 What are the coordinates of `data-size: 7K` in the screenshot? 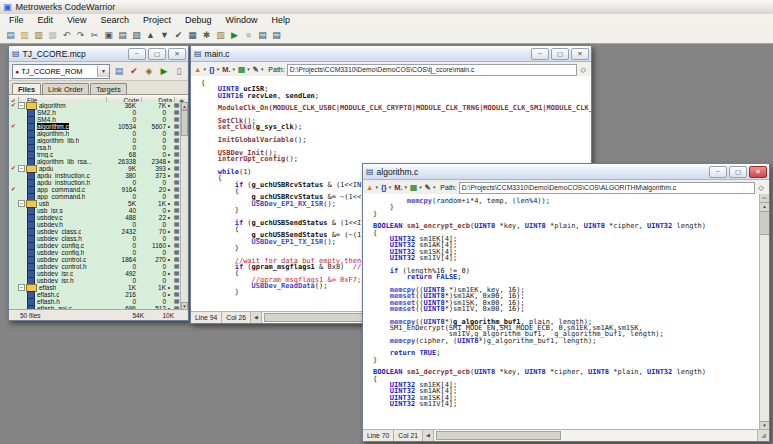 It's located at (151, 106).